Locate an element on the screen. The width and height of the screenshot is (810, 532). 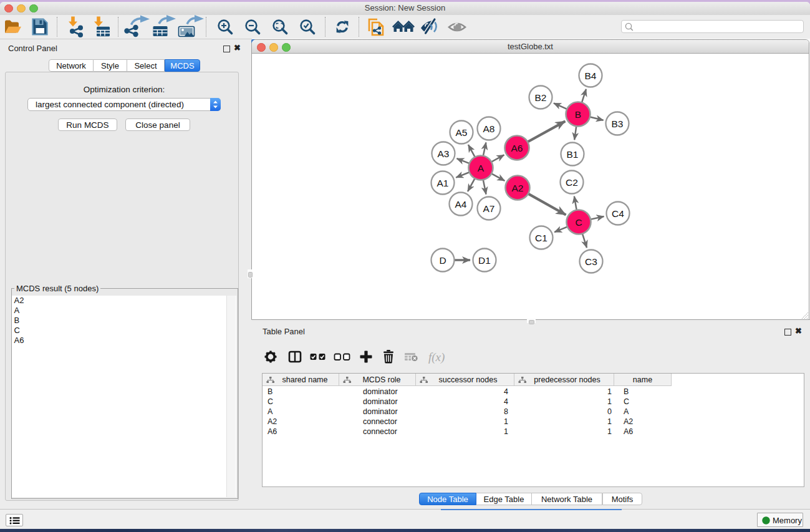
svg-text: A5 is located at coordinates (461, 132).